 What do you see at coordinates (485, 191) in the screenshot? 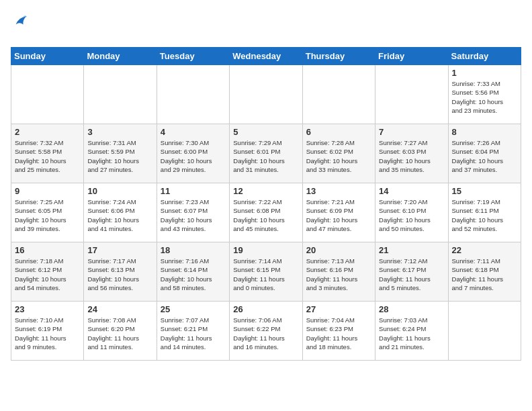
I see `day-number: 15` at bounding box center [485, 191].